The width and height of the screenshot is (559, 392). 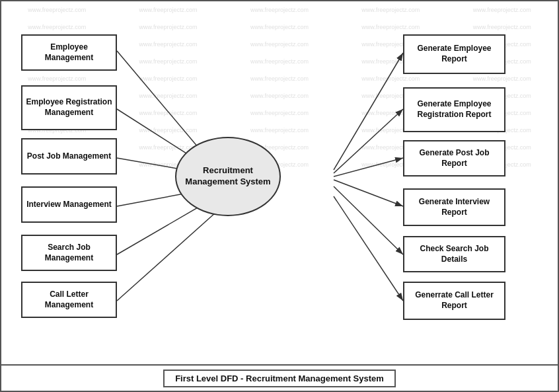 What do you see at coordinates (455, 54) in the screenshot?
I see `generate-employee-report-box: Generate Employee Report` at bounding box center [455, 54].